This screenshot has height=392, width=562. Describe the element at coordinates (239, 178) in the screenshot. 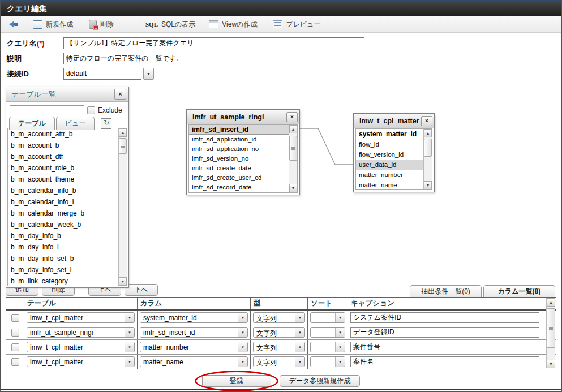

I see `diagram-field: imfr_sd_create_user_cd` at that location.